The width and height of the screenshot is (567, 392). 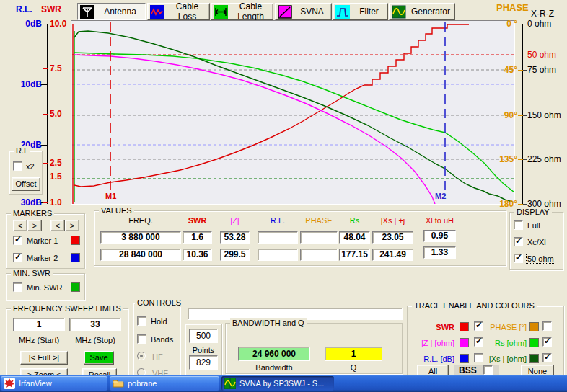 What do you see at coordinates (75, 258) in the screenshot?
I see `marker2-colour-swatch` at bounding box center [75, 258].